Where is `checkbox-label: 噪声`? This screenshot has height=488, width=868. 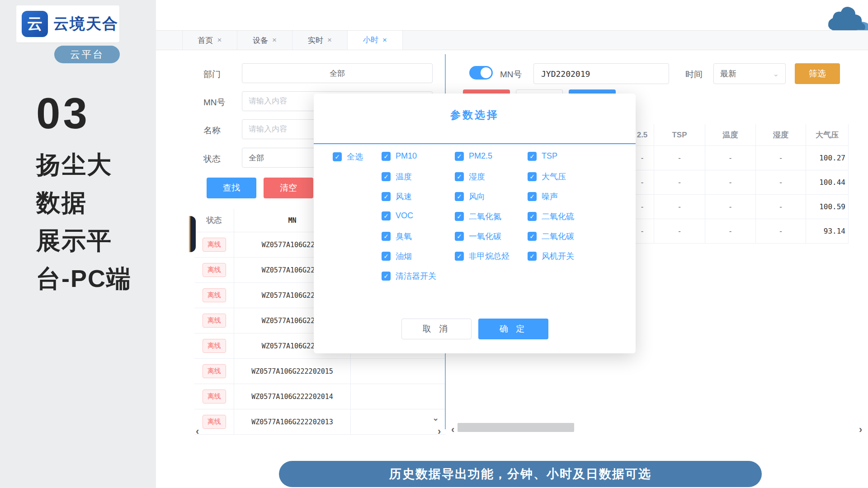
checkbox-label: 噪声 is located at coordinates (550, 197).